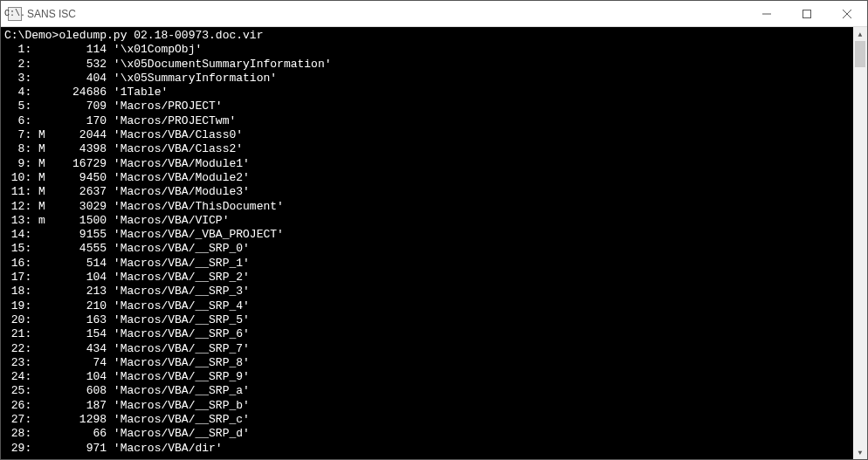 This screenshot has height=460, width=868. I want to click on row-index: 29:, so click(21, 449).